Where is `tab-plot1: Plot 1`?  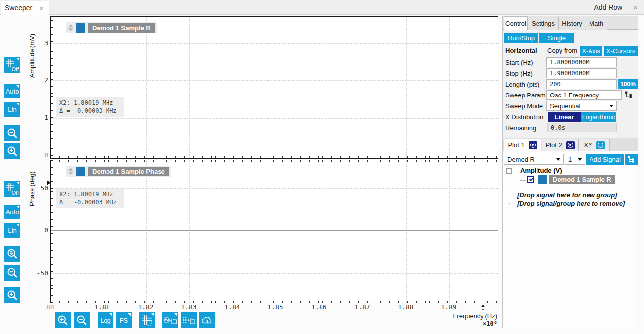
tab-plot1: Plot 1 is located at coordinates (523, 145).